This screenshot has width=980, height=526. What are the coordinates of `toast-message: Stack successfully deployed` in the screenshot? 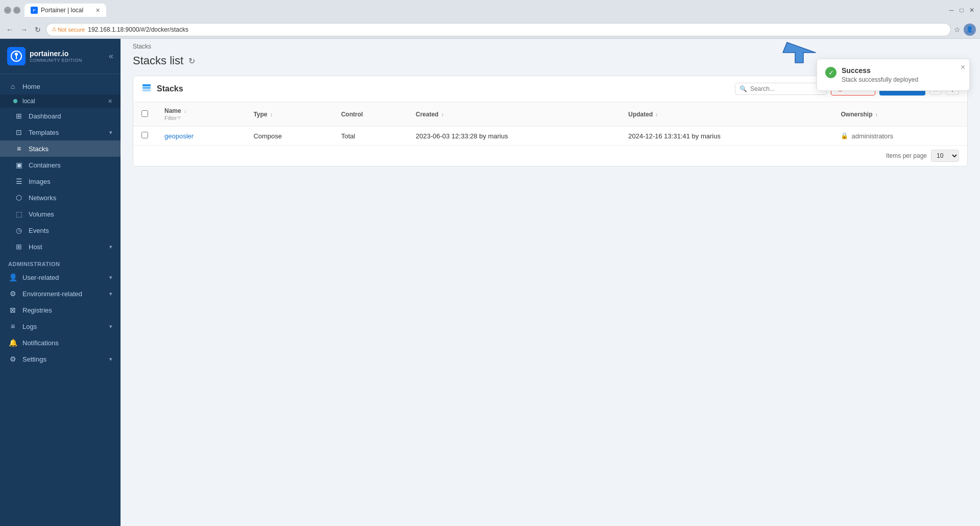 It's located at (901, 80).